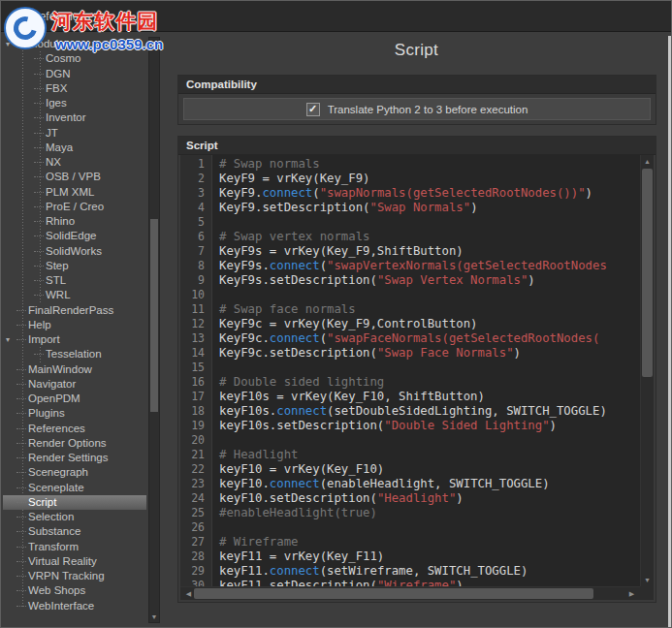 The width and height of the screenshot is (672, 628). I want to click on sidebar-item-label: Navigator, so click(52, 384).